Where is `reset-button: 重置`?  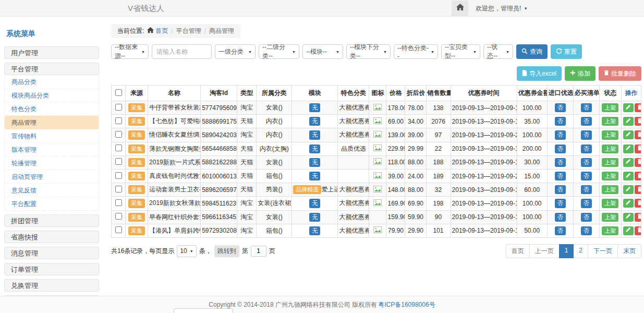
reset-button: 重置 is located at coordinates (566, 52).